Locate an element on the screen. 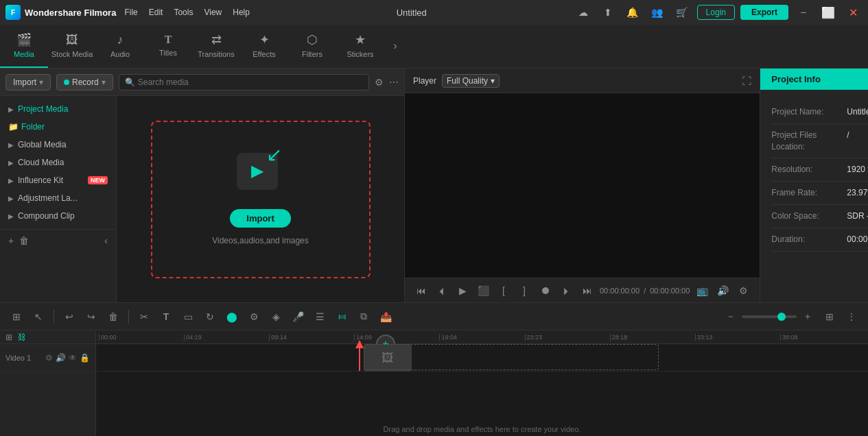  track-settings-icon: ⚙ is located at coordinates (49, 358).